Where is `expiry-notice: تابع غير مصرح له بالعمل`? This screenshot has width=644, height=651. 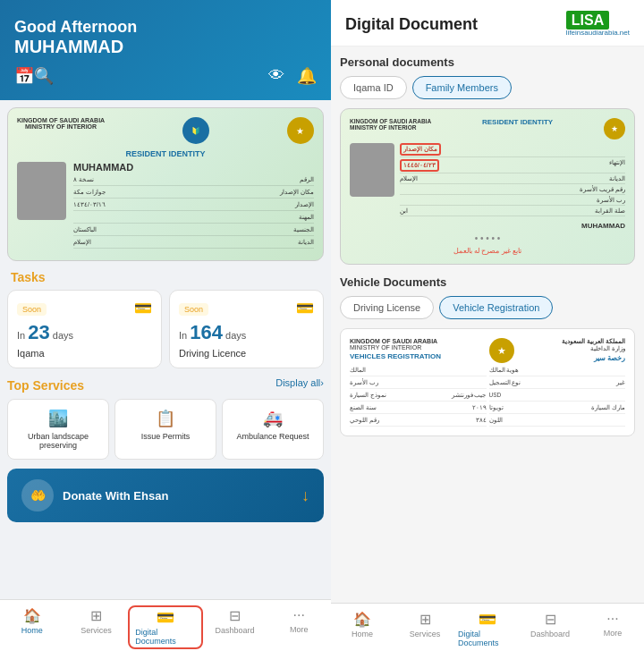
expiry-notice: تابع غير مصرح له بالعمل is located at coordinates (487, 250).